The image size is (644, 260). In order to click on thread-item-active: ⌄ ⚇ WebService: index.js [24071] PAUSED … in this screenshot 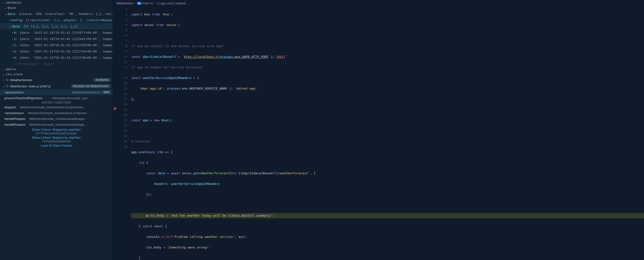, I will do `click(56, 86)`.